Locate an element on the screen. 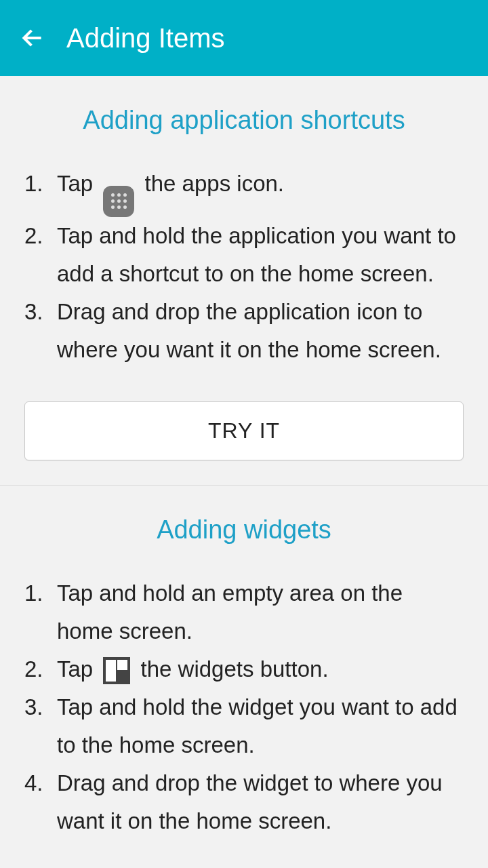 This screenshot has height=868, width=488. step-text-post: the apps icon. is located at coordinates (214, 183).